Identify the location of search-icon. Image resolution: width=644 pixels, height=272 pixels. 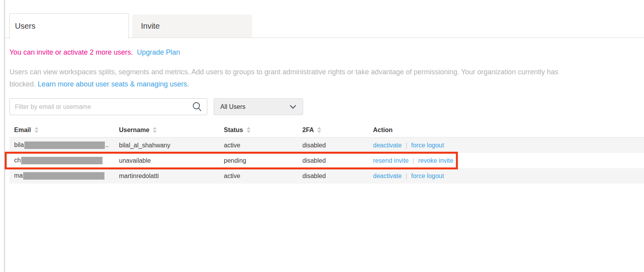
(197, 107).